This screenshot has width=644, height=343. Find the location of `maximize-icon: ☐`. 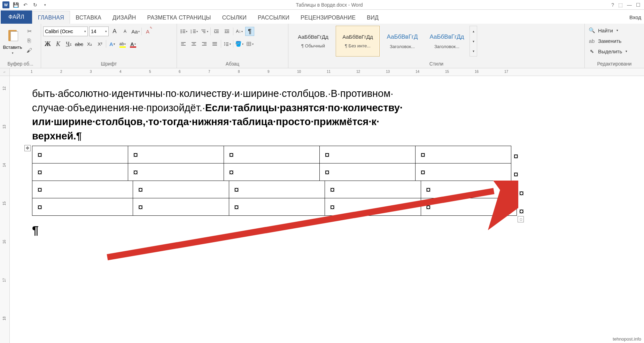

maximize-icon: ☐ is located at coordinates (638, 5).